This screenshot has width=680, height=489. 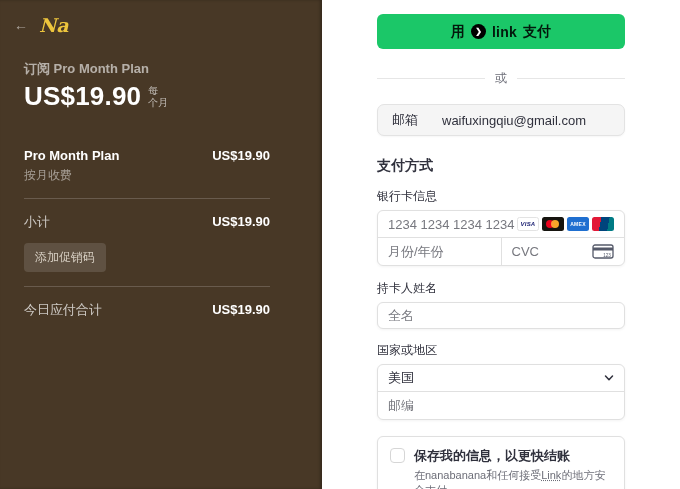 What do you see at coordinates (161, 25) in the screenshot?
I see `sidebar-header: ← Na` at bounding box center [161, 25].